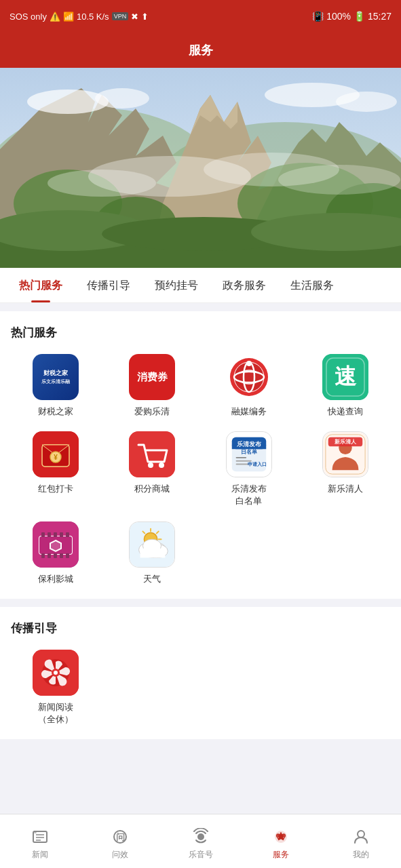 This screenshot has height=868, width=401. Describe the element at coordinates (281, 837) in the screenshot. I see `service-icon` at that location.